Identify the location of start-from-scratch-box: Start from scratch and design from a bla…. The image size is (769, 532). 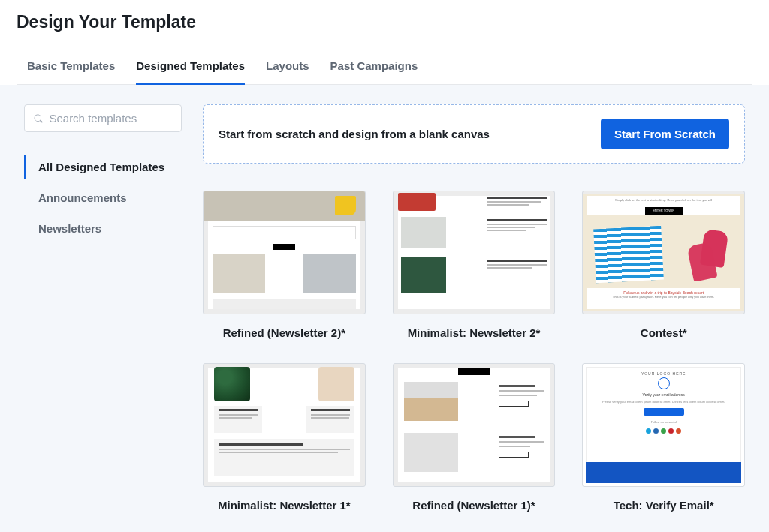
(474, 134).